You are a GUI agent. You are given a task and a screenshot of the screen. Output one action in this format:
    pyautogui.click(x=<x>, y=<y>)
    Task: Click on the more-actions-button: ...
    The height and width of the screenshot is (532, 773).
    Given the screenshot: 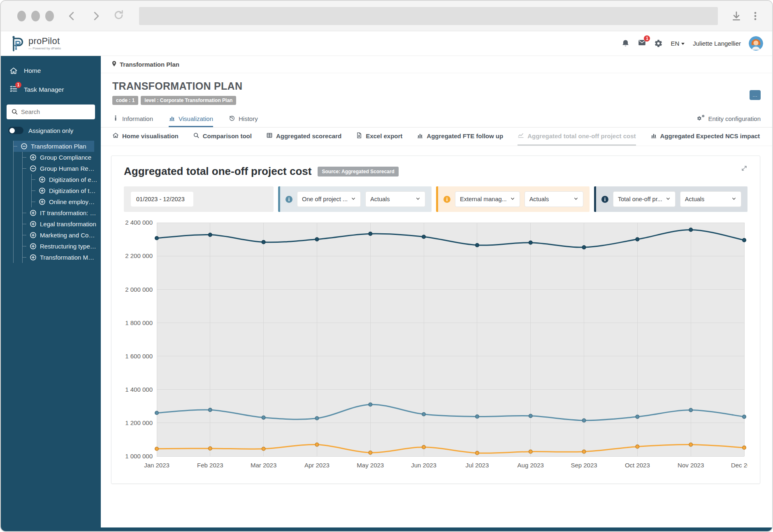 What is the action you would take?
    pyautogui.click(x=755, y=95)
    